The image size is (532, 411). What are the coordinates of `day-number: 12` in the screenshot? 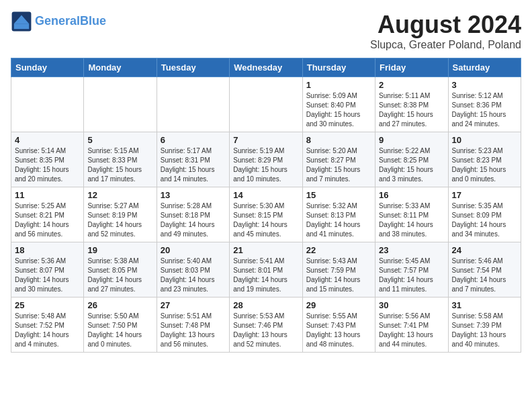 It's located at (120, 195).